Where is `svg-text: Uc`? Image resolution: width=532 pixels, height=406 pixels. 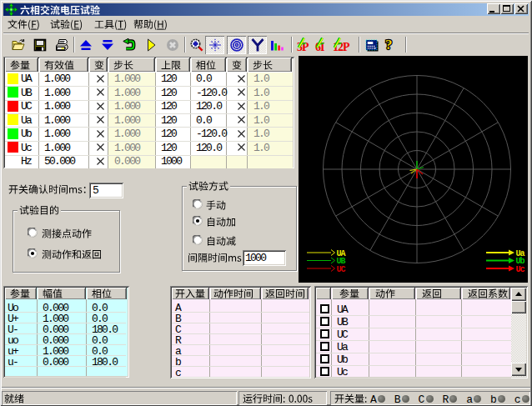
svg-text: Uc is located at coordinates (520, 270).